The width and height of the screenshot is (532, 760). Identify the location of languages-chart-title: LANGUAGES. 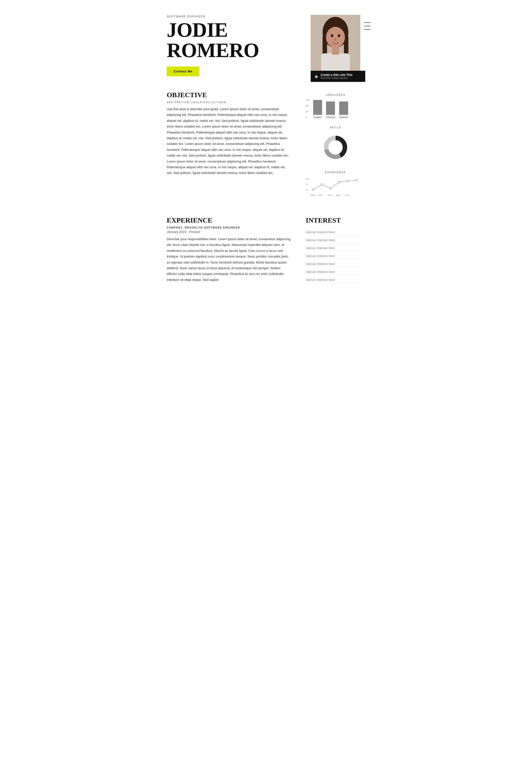
(335, 95).